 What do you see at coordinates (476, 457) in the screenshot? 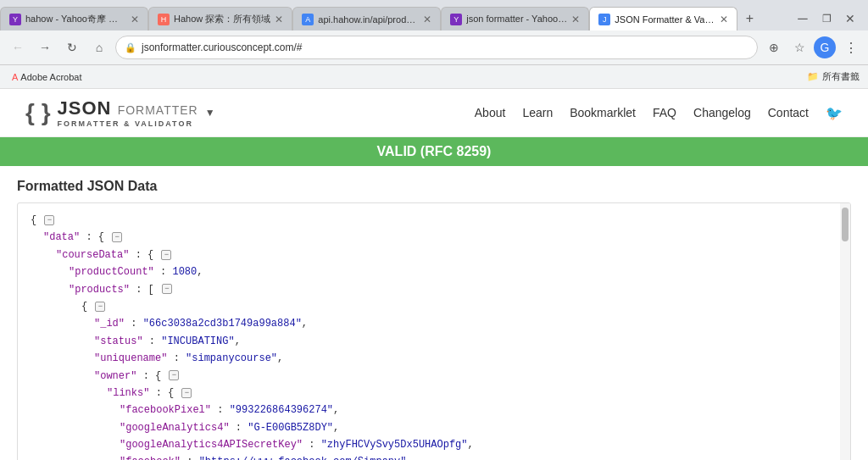
I see `json-line-facebook: "facebook" : "https://www.facebook.com/S…` at bounding box center [476, 457].